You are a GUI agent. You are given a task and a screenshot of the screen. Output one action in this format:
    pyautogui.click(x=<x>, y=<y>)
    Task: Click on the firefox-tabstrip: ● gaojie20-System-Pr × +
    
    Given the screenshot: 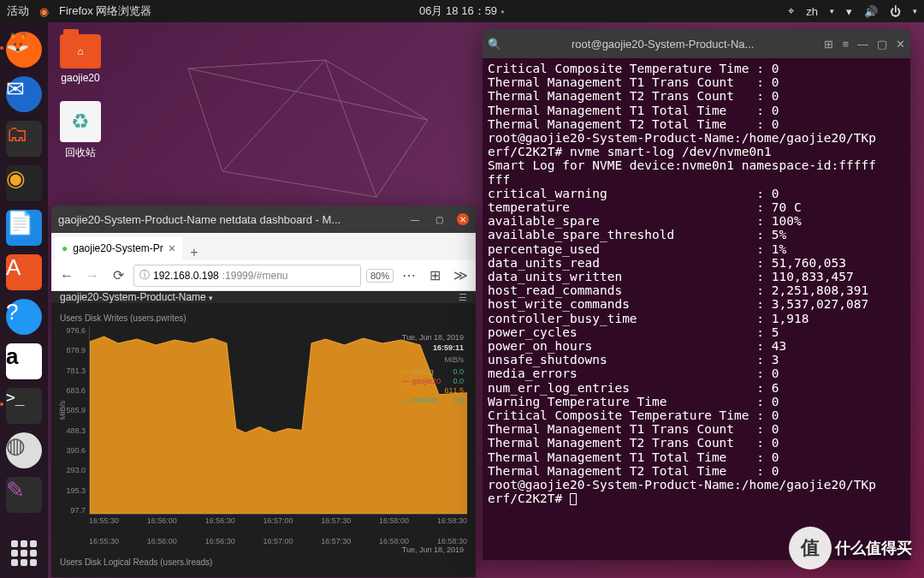 What is the action you would take?
    pyautogui.click(x=264, y=247)
    